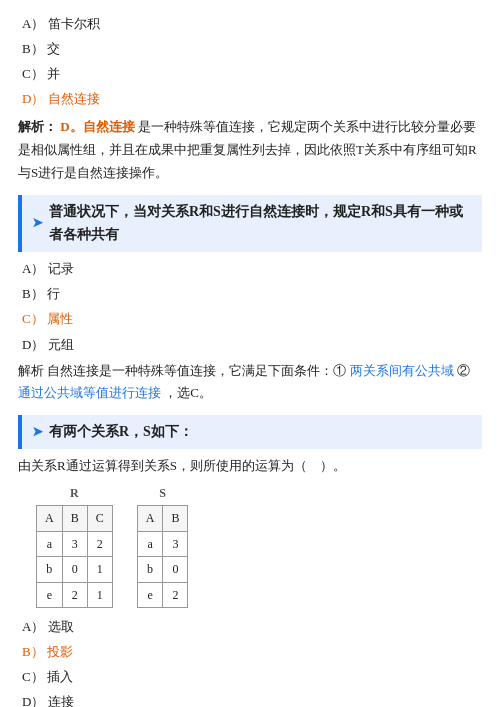 This screenshot has width=500, height=707. What do you see at coordinates (100, 518) in the screenshot?
I see `col-header-C: C` at bounding box center [100, 518].